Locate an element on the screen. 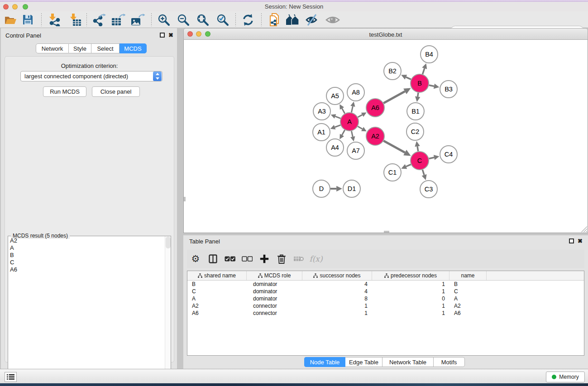 This screenshot has width=588, height=386. graph-node-C1: C1 is located at coordinates (392, 172).